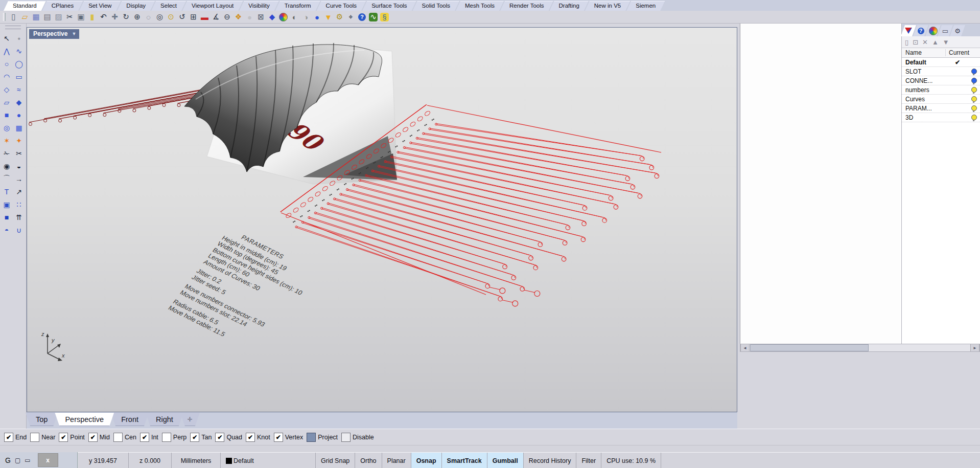 Image resolution: width=980 pixels, height=468 pixels. Describe the element at coordinates (646, 6) in the screenshot. I see `menu-tab-siemen: Siemen` at that location.